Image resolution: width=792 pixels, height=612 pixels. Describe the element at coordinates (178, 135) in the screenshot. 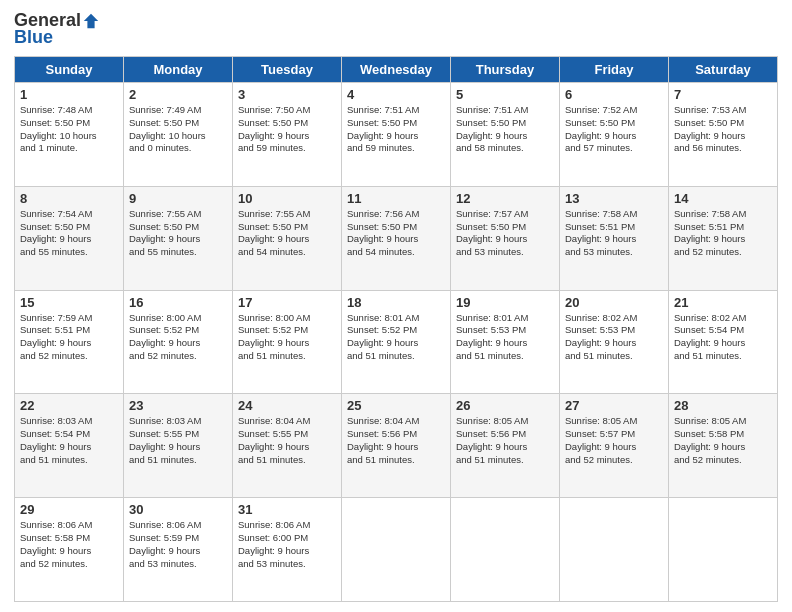

I see `table-row: 2Sunrise: 7:49 AMSunset: 5:50 PMDaylight…` at that location.